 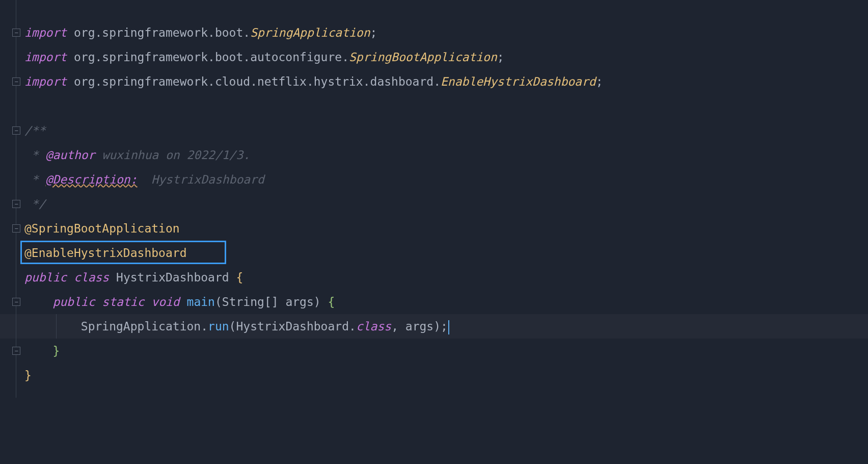 What do you see at coordinates (446, 179) in the screenshot?
I see `code-line: * @Description: HystrixDashboard` at bounding box center [446, 179].